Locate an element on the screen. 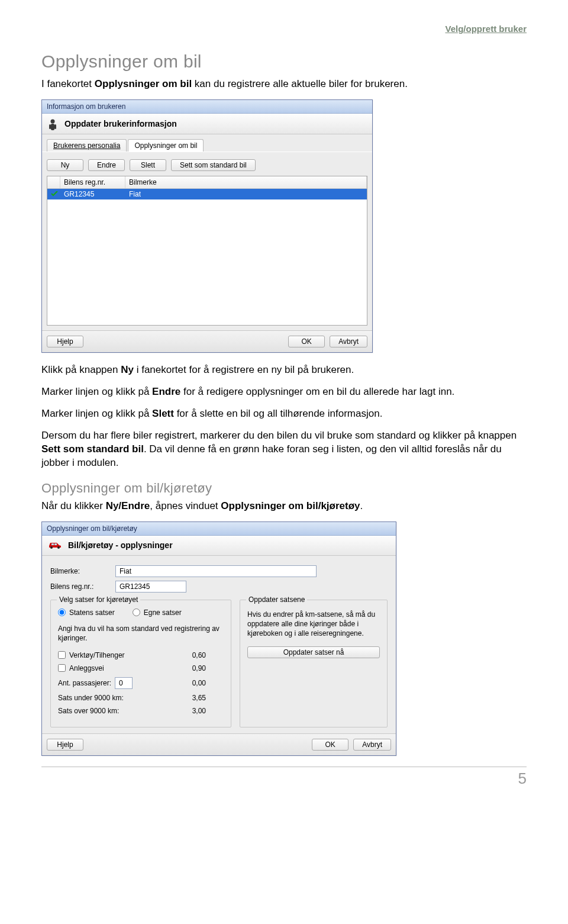 The image size is (568, 924). label-bilmerke: Bilmerke: is located at coordinates (80, 571).